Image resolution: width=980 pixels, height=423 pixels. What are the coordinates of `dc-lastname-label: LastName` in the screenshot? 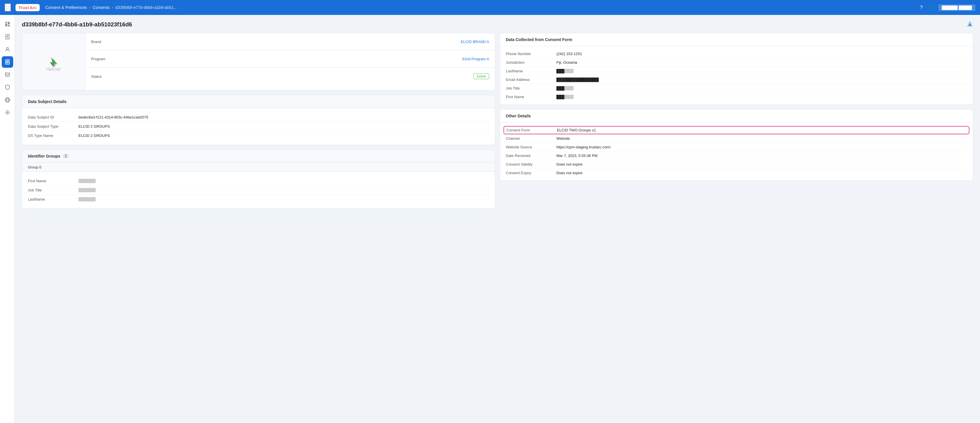 It's located at (529, 71).